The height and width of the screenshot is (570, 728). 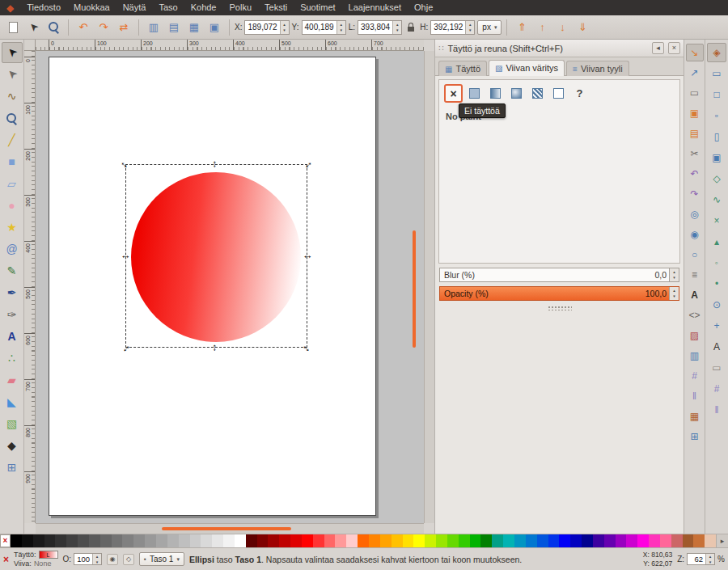 I want to click on menu-item: Suotimet, so click(x=317, y=8).